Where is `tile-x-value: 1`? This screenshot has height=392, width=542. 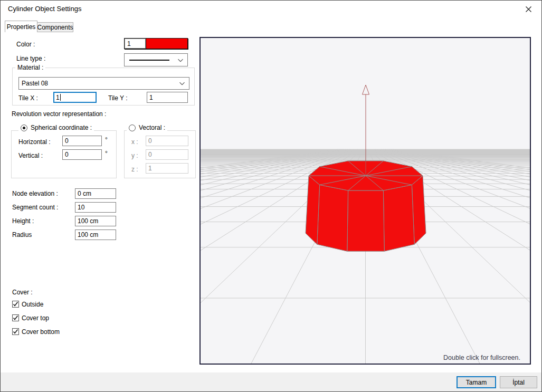
tile-x-value: 1 is located at coordinates (58, 98).